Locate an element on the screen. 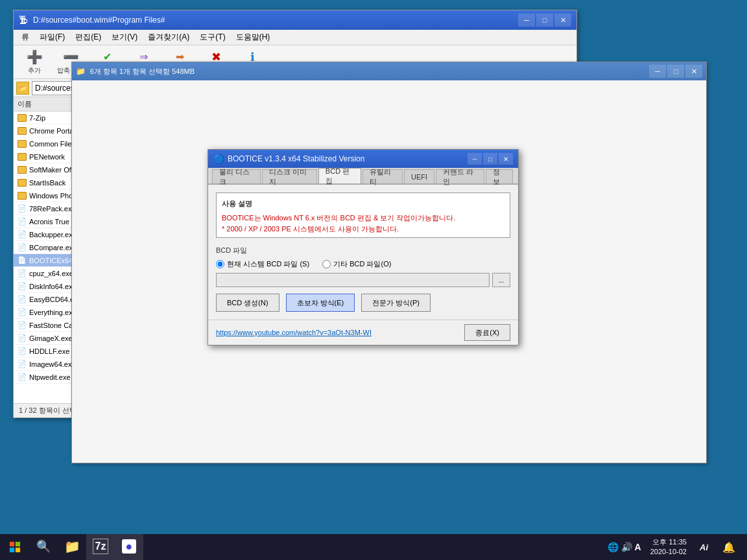  menu-edit: 편집(E) is located at coordinates (88, 38).